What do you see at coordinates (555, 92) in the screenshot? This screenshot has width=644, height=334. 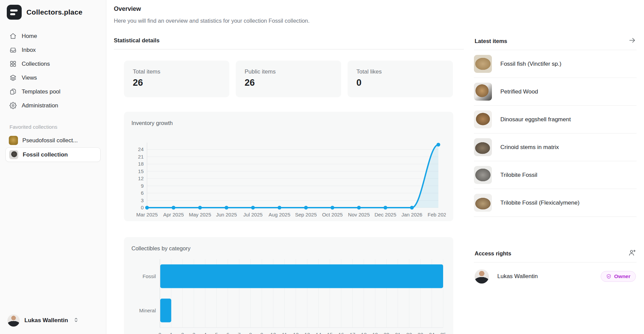 I see `latest-item-petrified-wood: Petrified Wood` at bounding box center [555, 92].